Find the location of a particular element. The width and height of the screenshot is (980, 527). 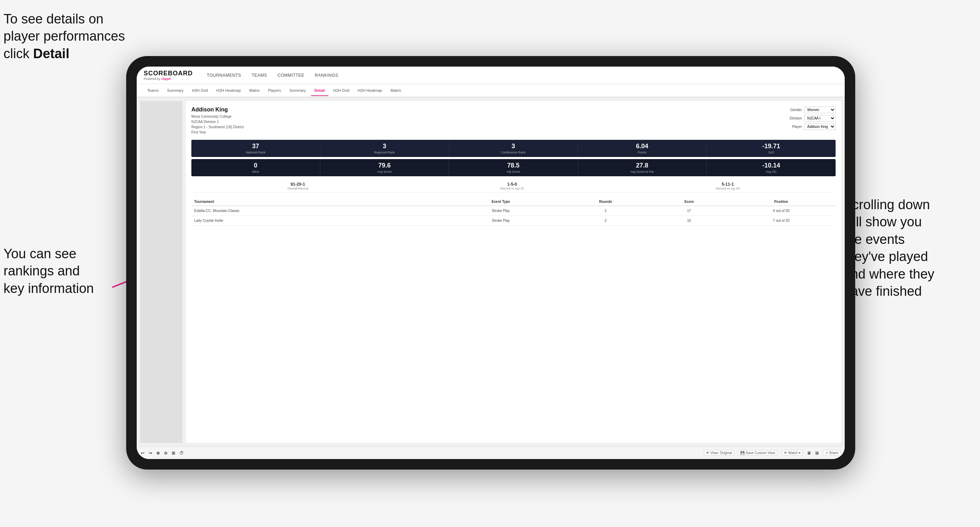

cell-position: 4 out of 20 is located at coordinates (781, 211).